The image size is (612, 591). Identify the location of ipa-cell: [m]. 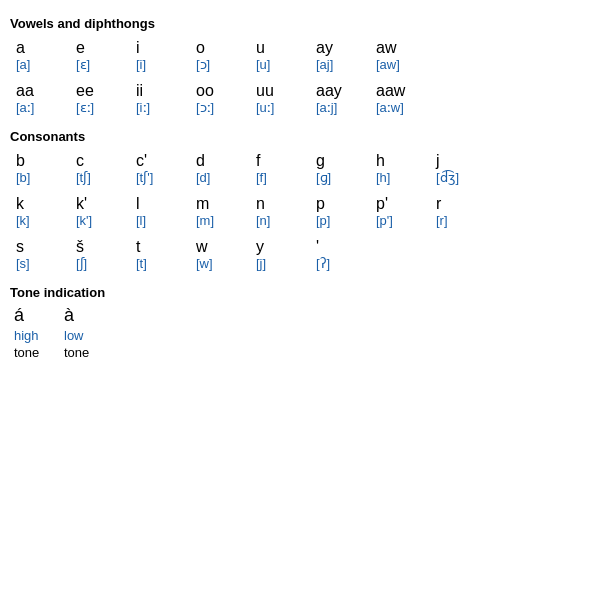
(220, 224).